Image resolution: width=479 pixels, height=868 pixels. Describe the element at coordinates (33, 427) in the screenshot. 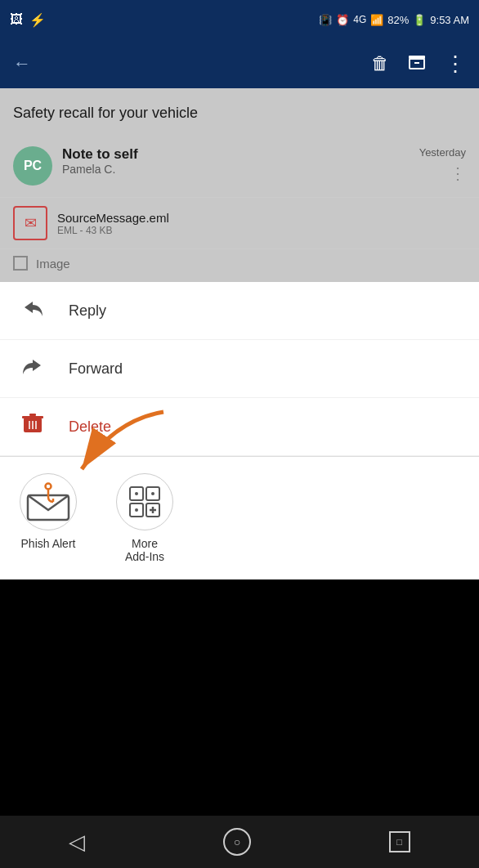

I see `delete-trash-icon` at that location.